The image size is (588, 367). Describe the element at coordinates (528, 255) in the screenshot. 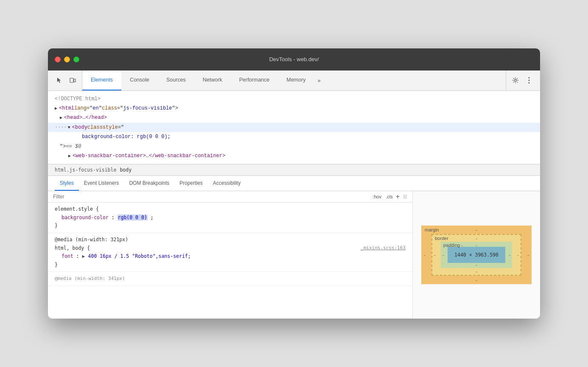

I see `margin-right: -` at that location.